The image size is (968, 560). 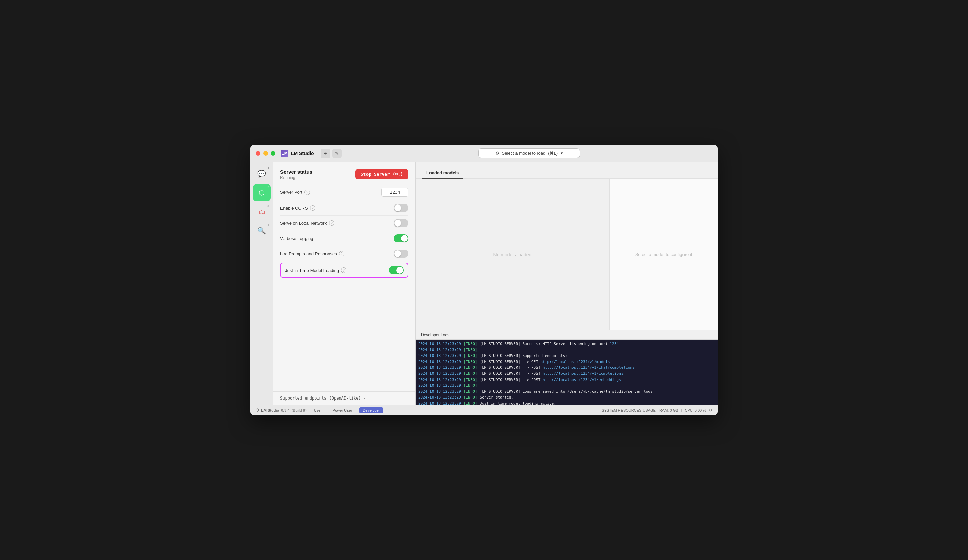 I want to click on tab-power-user: Power User, so click(x=342, y=410).